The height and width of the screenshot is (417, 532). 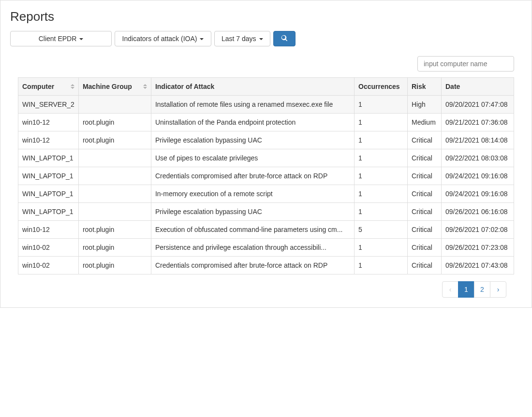 I want to click on cell-computer: WIN_SERVER_2, so click(x=48, y=104).